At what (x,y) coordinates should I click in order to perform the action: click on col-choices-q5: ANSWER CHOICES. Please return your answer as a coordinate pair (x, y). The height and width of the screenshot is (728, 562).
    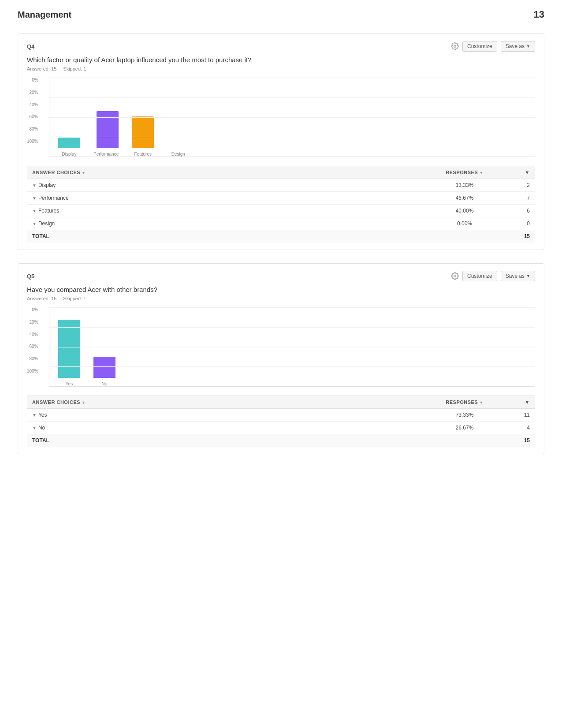
    Looking at the image, I should click on (224, 402).